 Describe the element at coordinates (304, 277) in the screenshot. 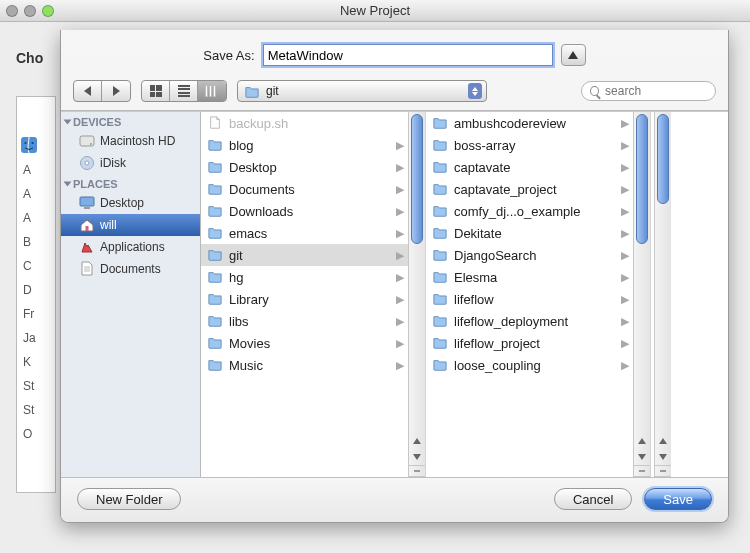

I see `file-row: hg▶` at that location.